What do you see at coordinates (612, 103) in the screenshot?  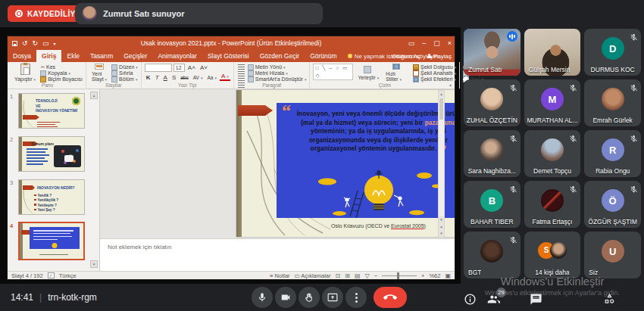 I see `participant-tile-emrah: Emrah Gürlek` at bounding box center [612, 103].